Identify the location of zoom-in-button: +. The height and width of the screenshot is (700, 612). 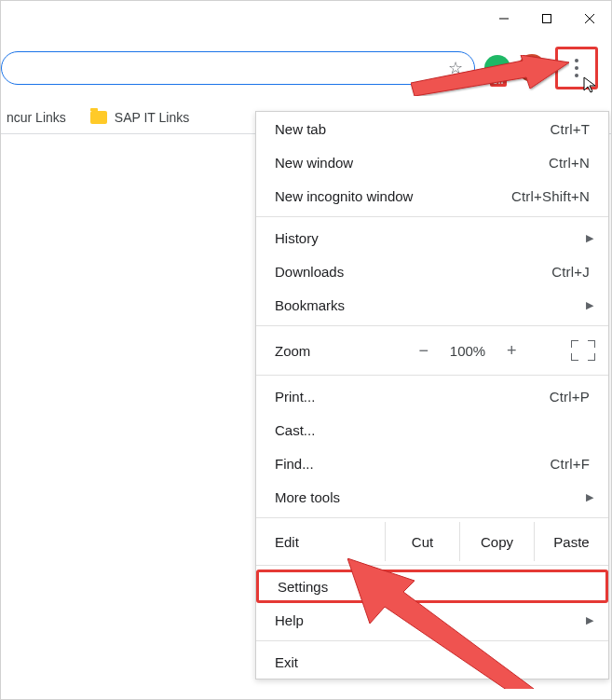
(511, 350).